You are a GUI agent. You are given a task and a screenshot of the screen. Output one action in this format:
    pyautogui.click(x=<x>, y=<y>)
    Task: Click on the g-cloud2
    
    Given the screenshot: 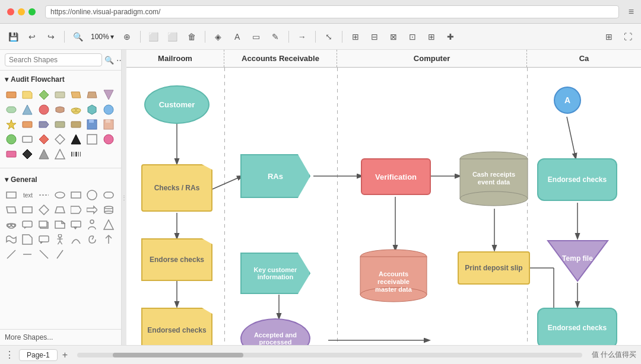 What is the action you would take?
    pyautogui.click(x=11, y=225)
    